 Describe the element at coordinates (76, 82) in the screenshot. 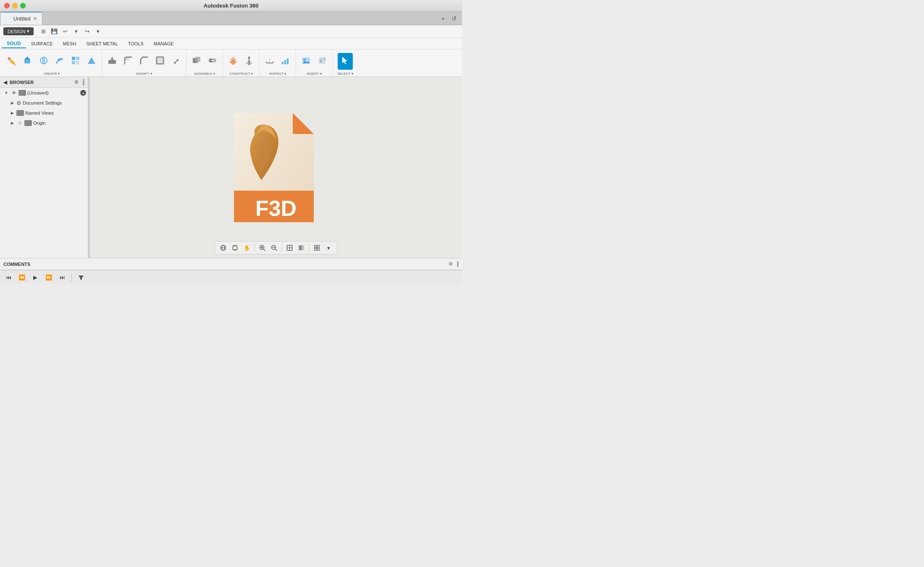

I see `browser-settings-button: ⚙` at that location.